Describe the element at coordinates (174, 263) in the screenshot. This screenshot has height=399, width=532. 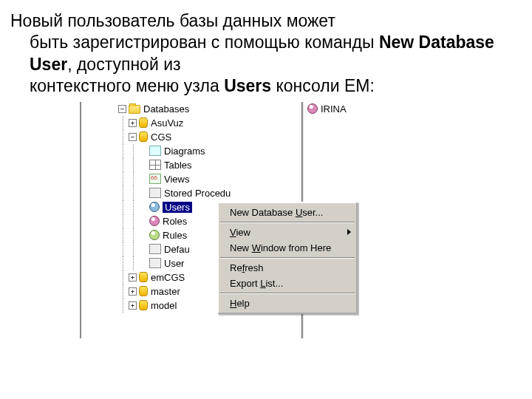
I see `tree-label: User` at that location.